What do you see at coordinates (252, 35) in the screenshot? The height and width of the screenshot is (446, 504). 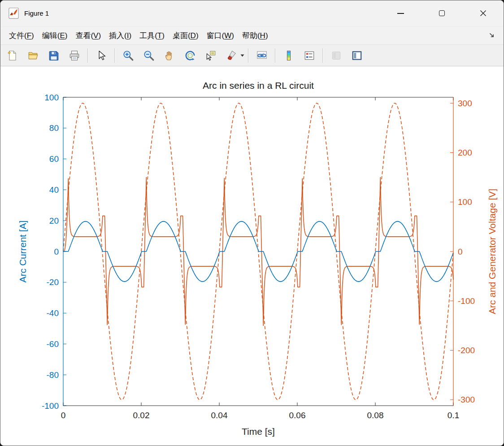 I see `menubar: 文件(F)编辑(E)查看(V)插入(I)工具(T)桌面(D)窗口(W)帮助(H)` at bounding box center [252, 35].